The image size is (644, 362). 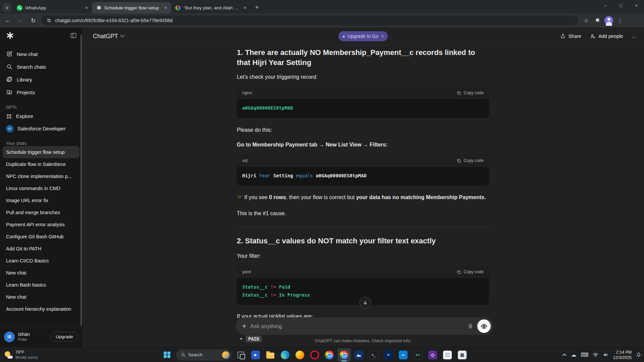 What do you see at coordinates (109, 36) in the screenshot?
I see `model-switcher: ChatGPT` at bounding box center [109, 36].